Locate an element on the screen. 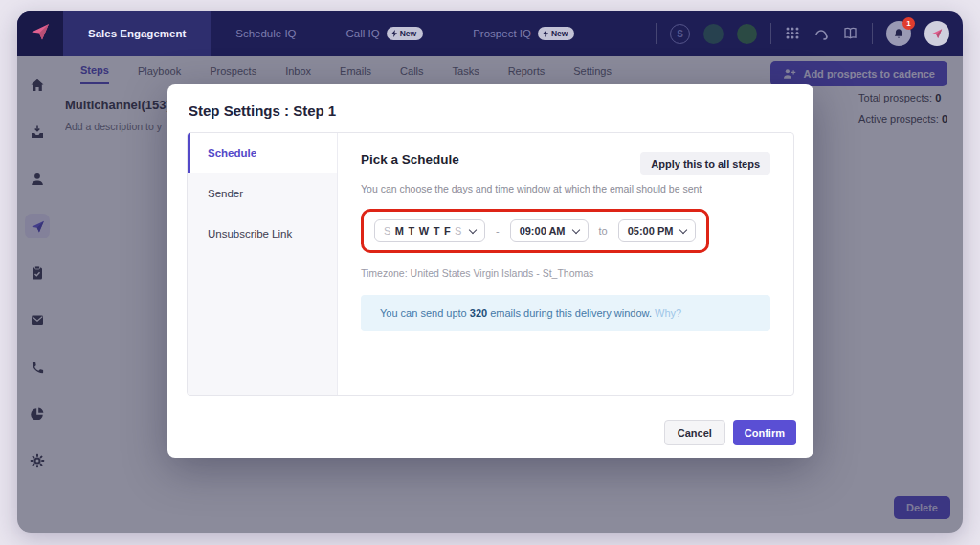  confirm-button: Confirm is located at coordinates (765, 433).